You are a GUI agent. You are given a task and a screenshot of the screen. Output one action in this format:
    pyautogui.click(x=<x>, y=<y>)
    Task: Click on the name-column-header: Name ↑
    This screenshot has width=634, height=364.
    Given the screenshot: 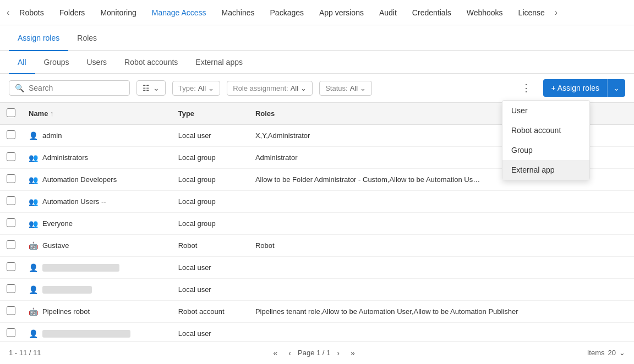 What is the action you would take?
    pyautogui.click(x=97, y=114)
    